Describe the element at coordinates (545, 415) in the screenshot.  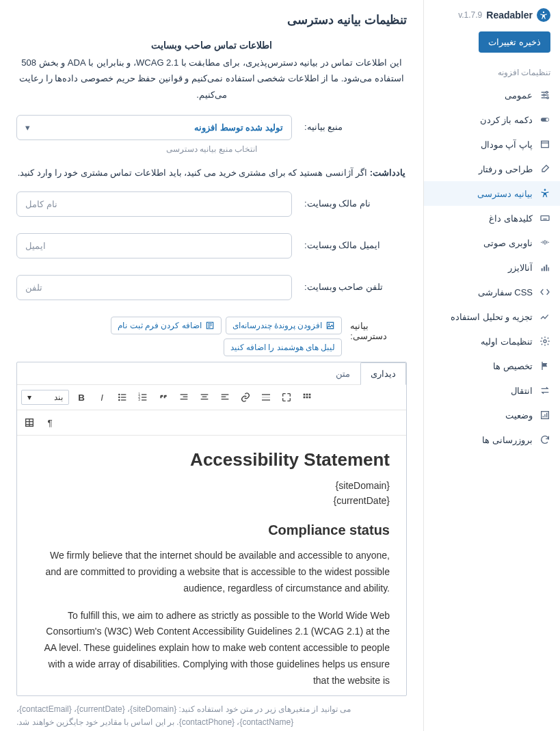
I see `status-icon` at that location.